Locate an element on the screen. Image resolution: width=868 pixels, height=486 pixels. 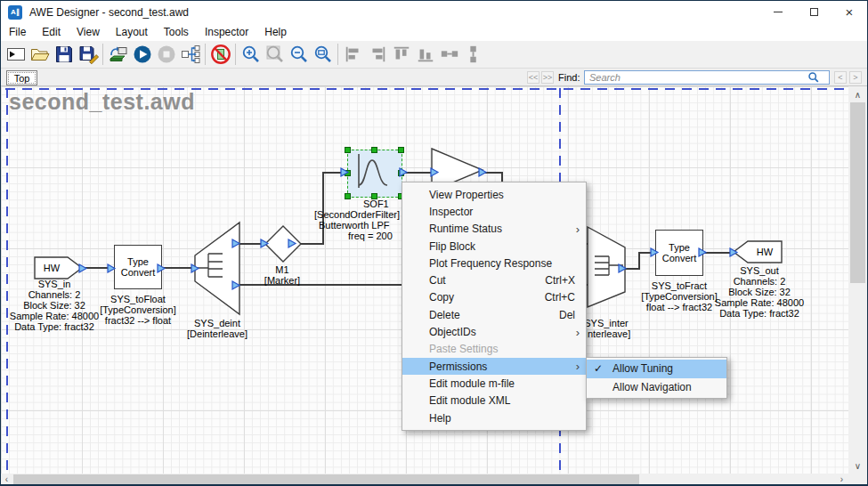
maximize-button is located at coordinates (814, 12).